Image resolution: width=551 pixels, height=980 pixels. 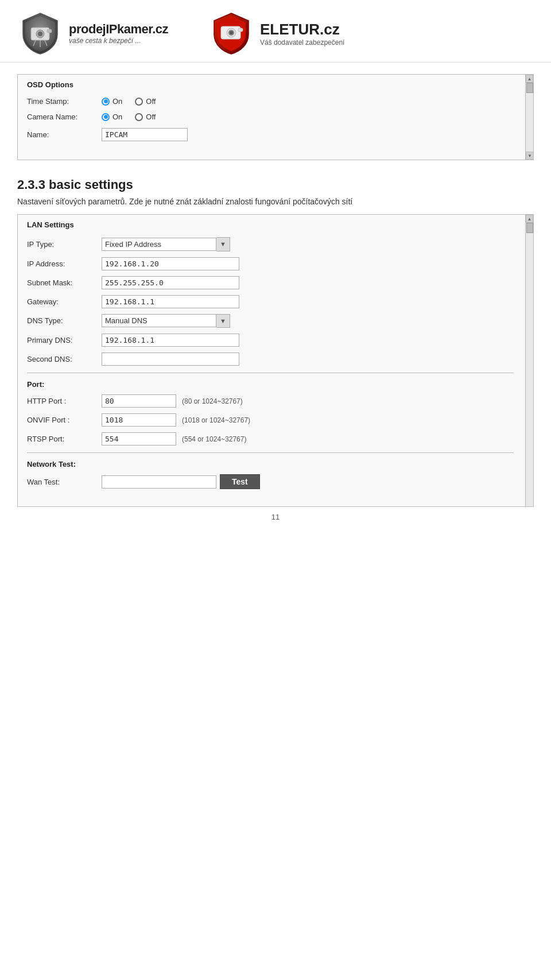 I want to click on onvif-port-label: ONVIF Port :, so click(x=64, y=420).